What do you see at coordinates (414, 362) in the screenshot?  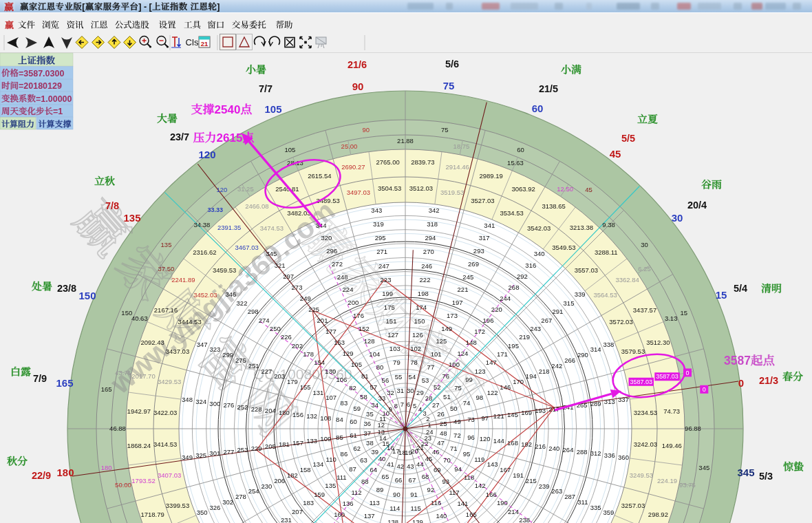 I see `svg-text: 78` at bounding box center [414, 362].